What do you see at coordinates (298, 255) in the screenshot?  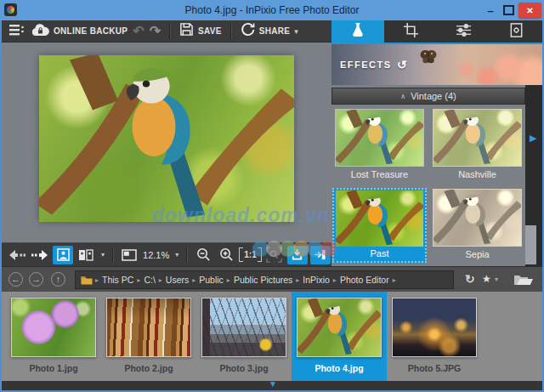 I see `apply-export-button` at bounding box center [298, 255].